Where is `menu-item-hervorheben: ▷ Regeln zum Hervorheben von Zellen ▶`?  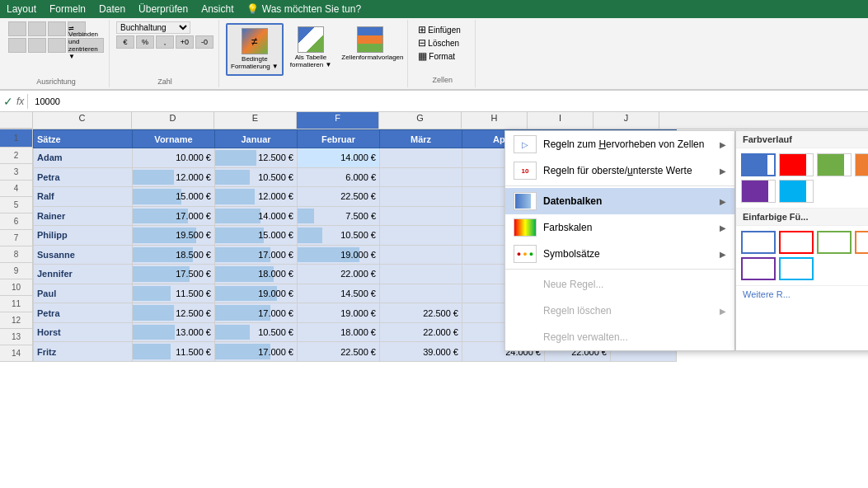 menu-item-hervorheben: ▷ Regeln zum Hervorheben von Zellen ▶ is located at coordinates (620, 144).